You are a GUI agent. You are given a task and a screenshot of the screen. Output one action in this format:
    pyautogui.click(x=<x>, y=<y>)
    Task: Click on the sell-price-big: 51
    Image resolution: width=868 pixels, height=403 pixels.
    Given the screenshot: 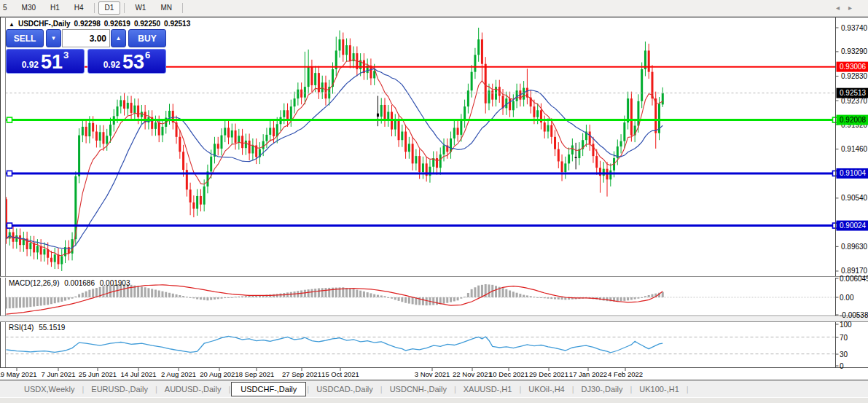 What is the action you would take?
    pyautogui.click(x=52, y=62)
    